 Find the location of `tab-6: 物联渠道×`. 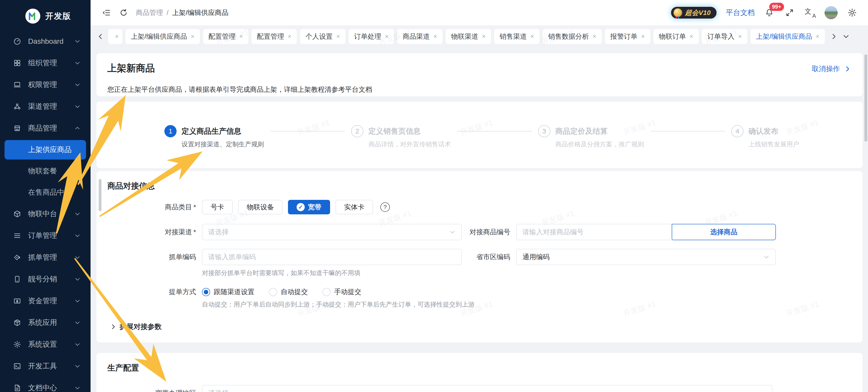

tab-6: 物联渠道× is located at coordinates (468, 36).